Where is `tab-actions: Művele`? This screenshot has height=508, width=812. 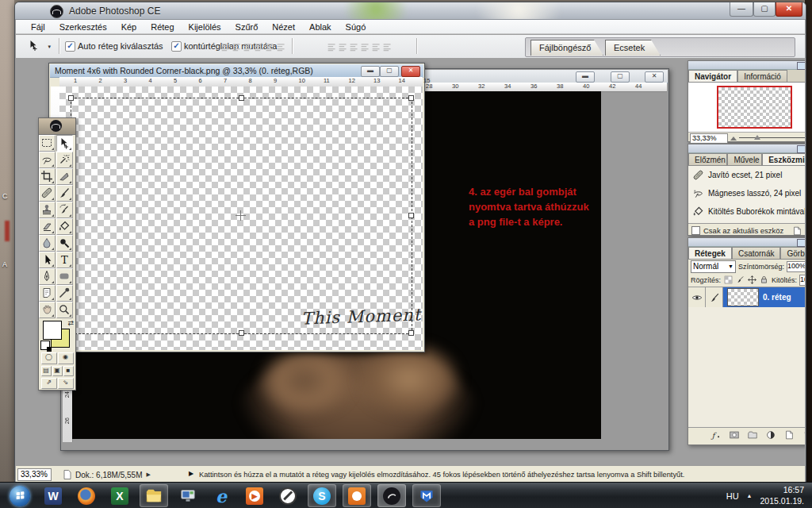
tab-actions: Művele is located at coordinates (745, 159).